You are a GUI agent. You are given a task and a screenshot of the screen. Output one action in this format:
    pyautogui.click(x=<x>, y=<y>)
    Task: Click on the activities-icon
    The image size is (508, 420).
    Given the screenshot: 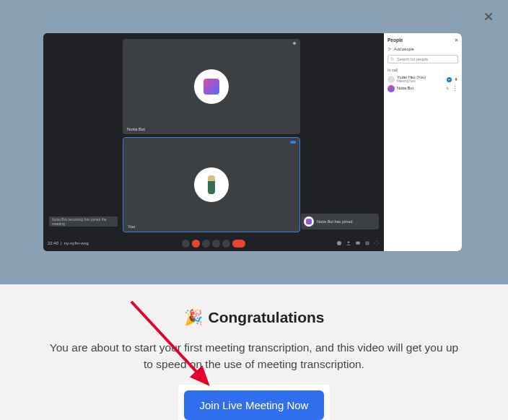 What is the action you would take?
    pyautogui.click(x=367, y=243)
    